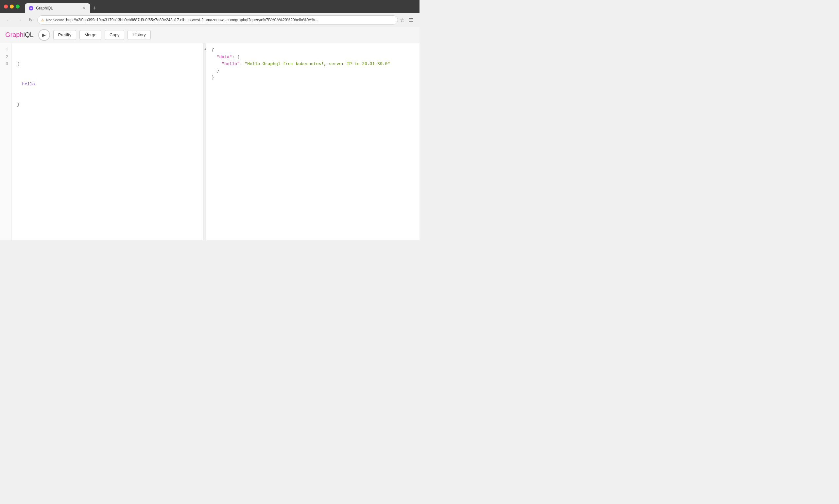 This screenshot has height=504, width=839. I want to click on tab-favicon: G, so click(31, 8).